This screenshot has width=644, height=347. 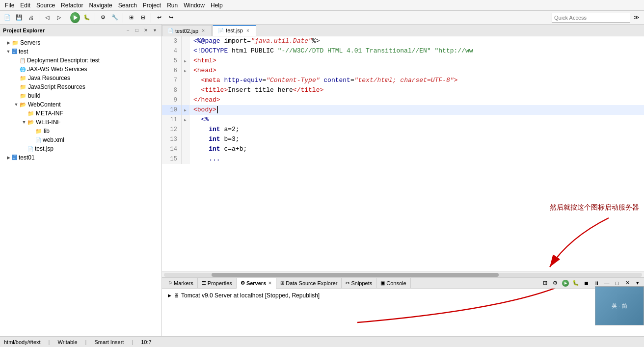 I want to click on servers-tab-close: ✕, so click(x=270, y=283).